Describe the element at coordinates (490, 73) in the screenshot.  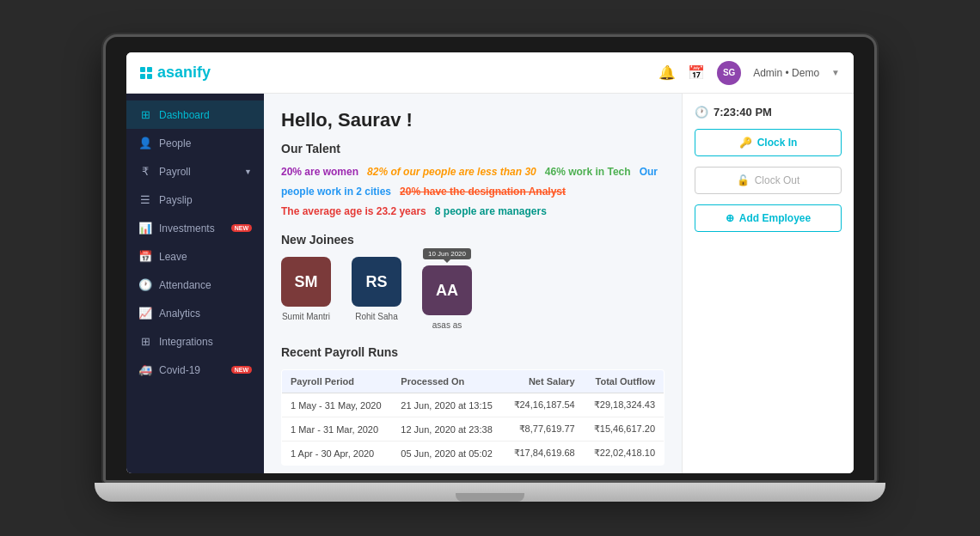
I see `top-bar: asanify 🔔 📅 SG Admin • Demo ▼` at that location.